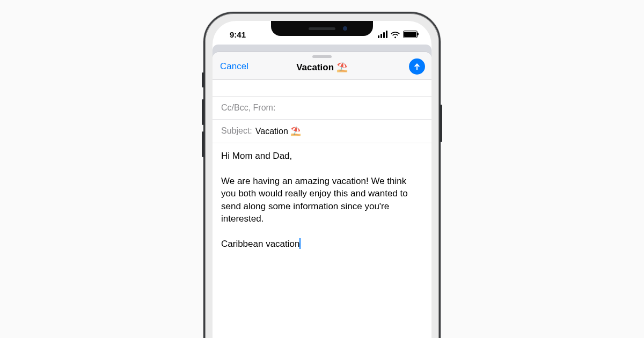 Image resolution: width=644 pixels, height=338 pixels. What do you see at coordinates (417, 67) in the screenshot?
I see `arrow-up-icon` at bounding box center [417, 67].